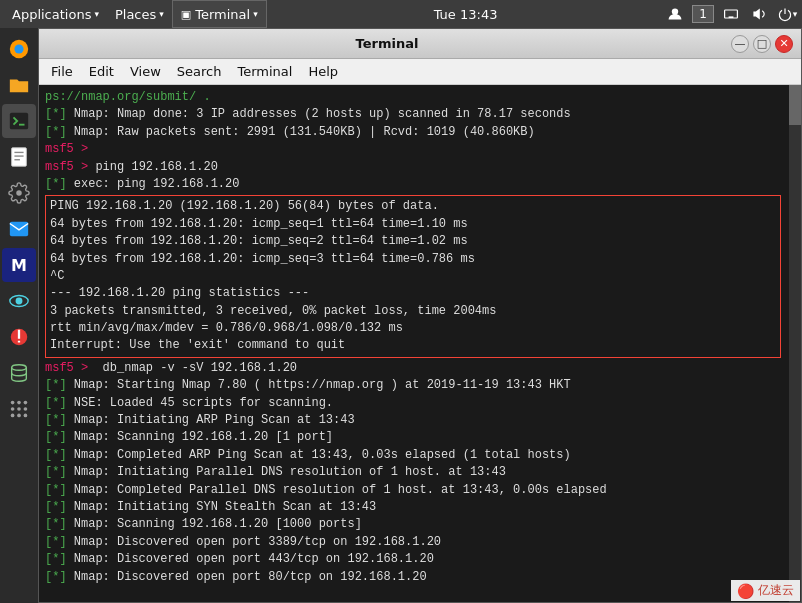 This screenshot has height=603, width=802. What do you see at coordinates (795, 344) in the screenshot?
I see `scrollbar` at bounding box center [795, 344].